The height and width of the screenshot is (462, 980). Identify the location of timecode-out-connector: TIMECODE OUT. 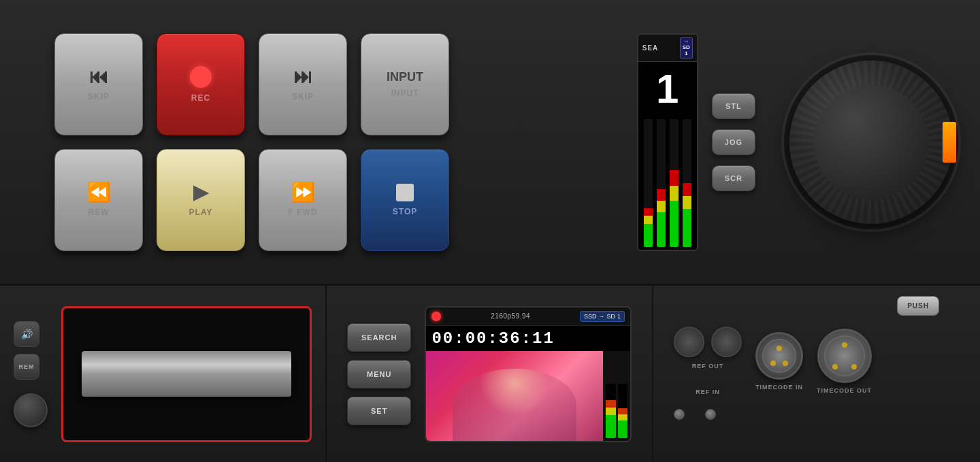
(844, 361).